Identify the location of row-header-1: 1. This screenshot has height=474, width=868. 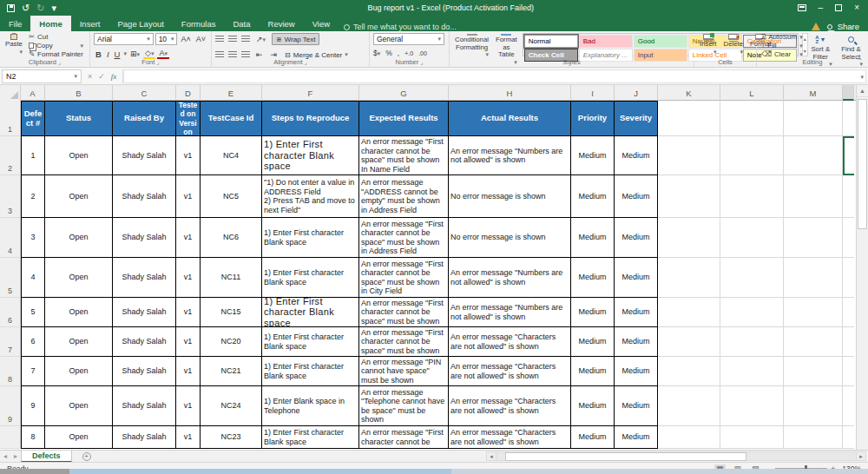
(10, 118).